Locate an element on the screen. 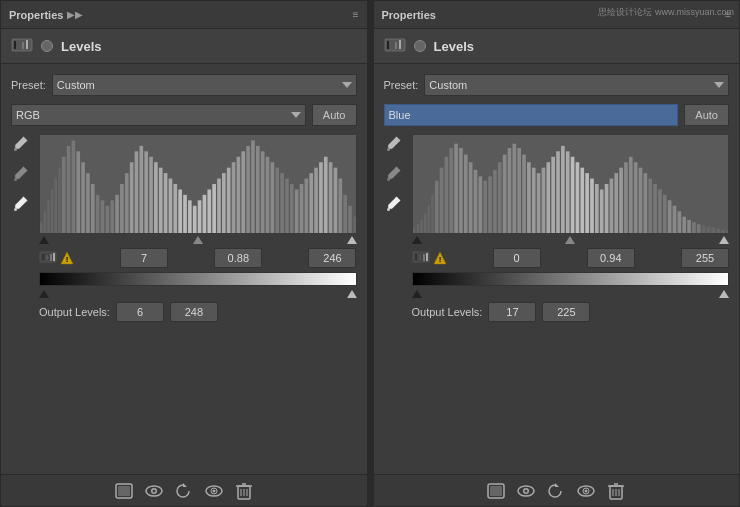 The image size is (740, 507). eyedropper-black-left is located at coordinates (21, 144).